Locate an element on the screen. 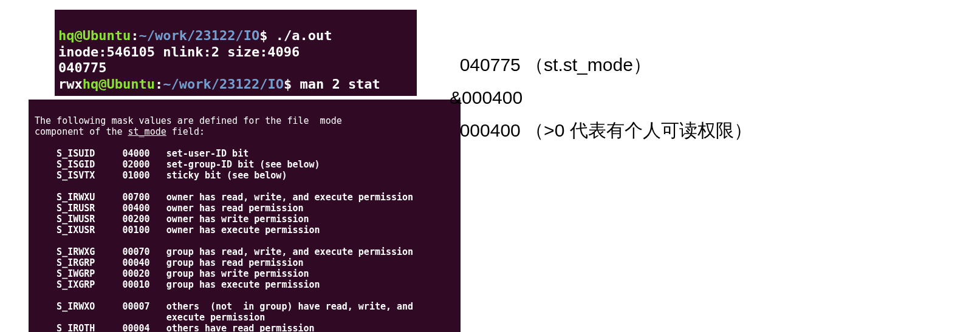 This screenshot has height=332, width=980. mask-row: S_IRWXU 00700 owner has read, write, and… is located at coordinates (224, 197).